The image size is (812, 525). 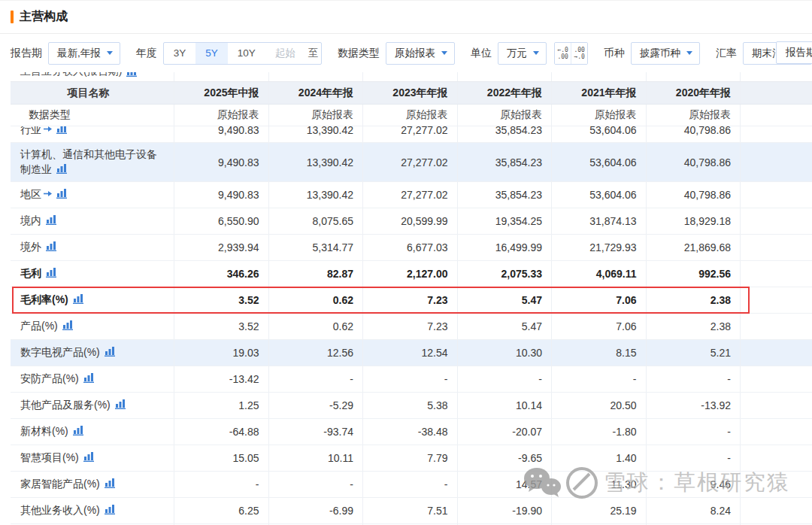 What do you see at coordinates (665, 53) in the screenshot?
I see `currency-select: 披露币种` at bounding box center [665, 53].